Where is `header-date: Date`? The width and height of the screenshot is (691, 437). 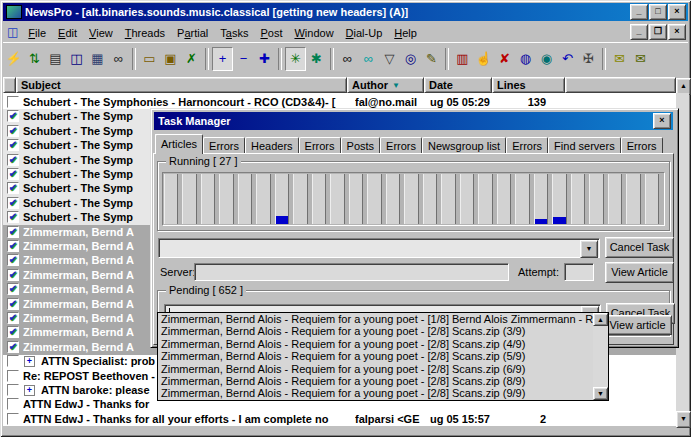 header-date: Date is located at coordinates (458, 85).